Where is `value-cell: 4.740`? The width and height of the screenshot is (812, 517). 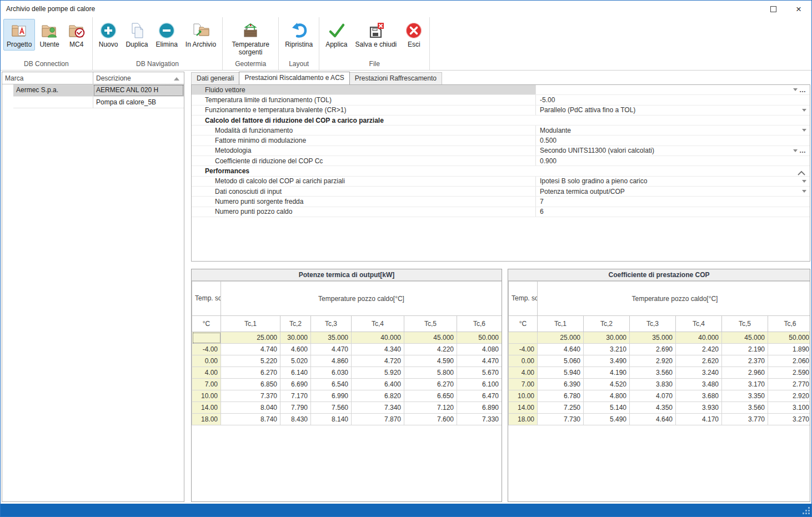
value-cell: 4.740 is located at coordinates (251, 350).